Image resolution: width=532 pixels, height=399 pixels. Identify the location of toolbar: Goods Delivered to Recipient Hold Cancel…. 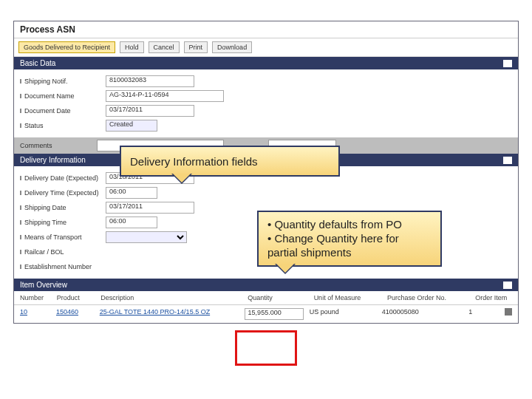
(266, 47).